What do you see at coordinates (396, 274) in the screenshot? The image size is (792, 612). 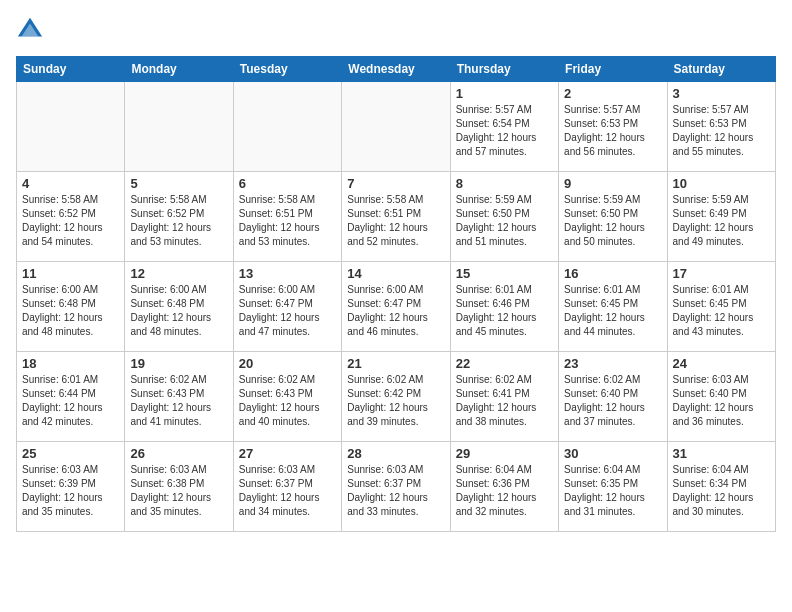 I see `day-number: 14` at bounding box center [396, 274].